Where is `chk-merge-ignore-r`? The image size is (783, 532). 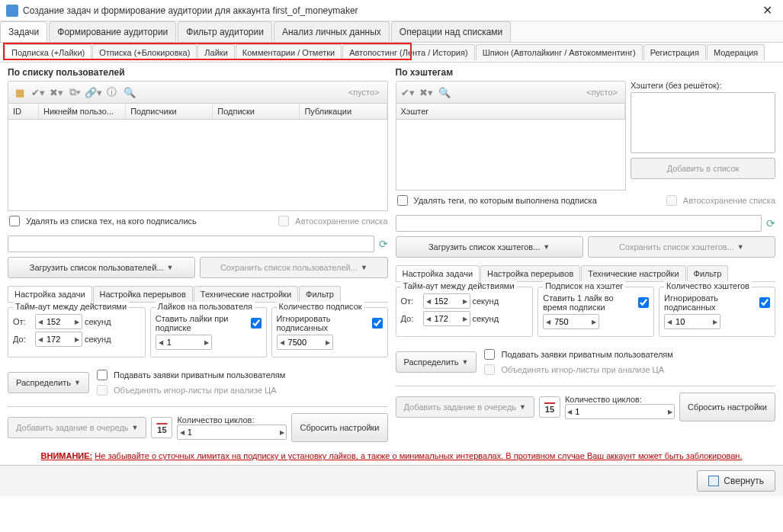 chk-merge-ignore-r is located at coordinates (489, 370).